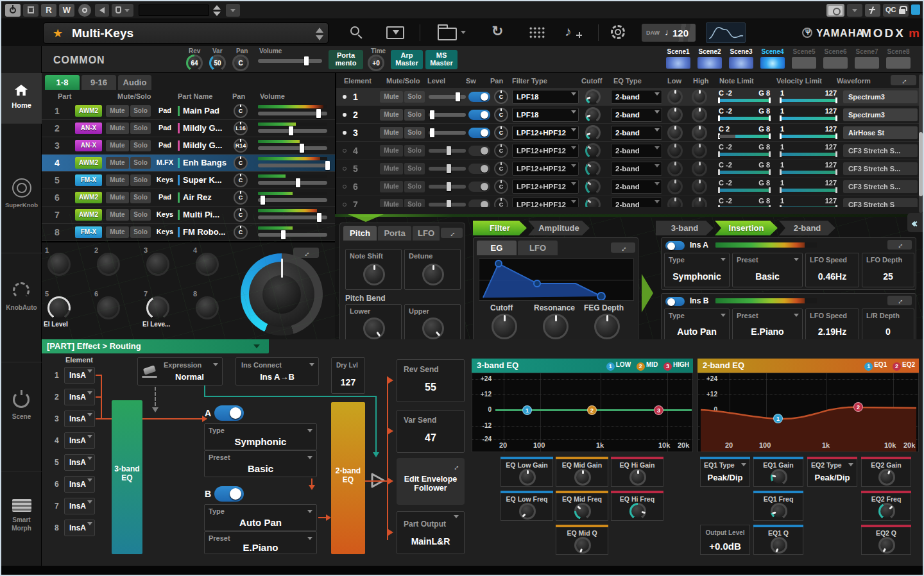  Describe the element at coordinates (628, 133) in the screenshot. I see `element-row: 3MuteSoloCLPF12+HPF122-bandC 2G 81127Air…` at that location.